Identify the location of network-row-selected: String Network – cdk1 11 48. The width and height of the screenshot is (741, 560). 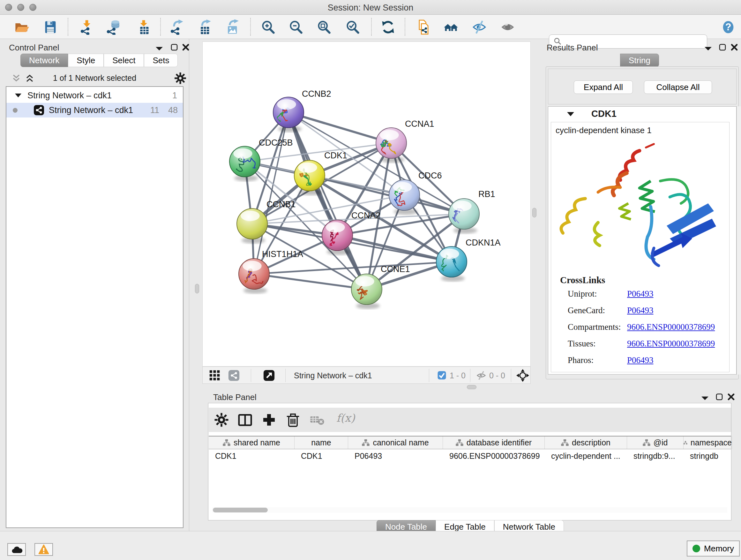
(94, 110).